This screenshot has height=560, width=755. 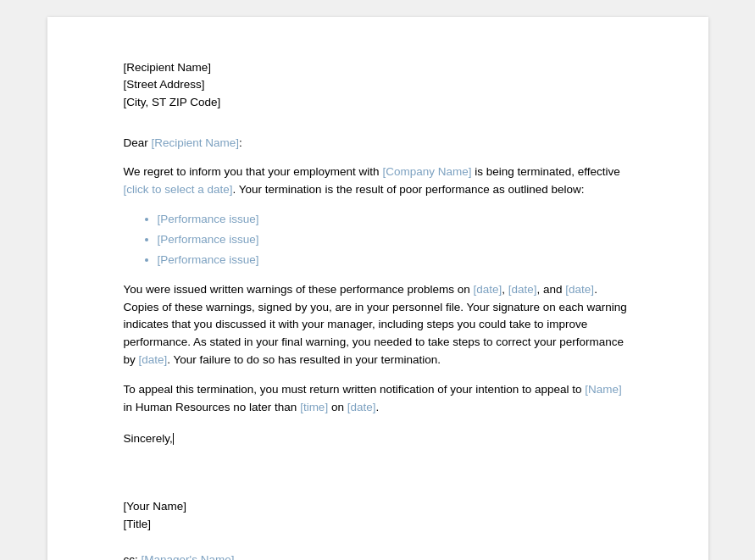 What do you see at coordinates (378, 515) in the screenshot?
I see `signature-block: [Your Name] [Title]` at bounding box center [378, 515].